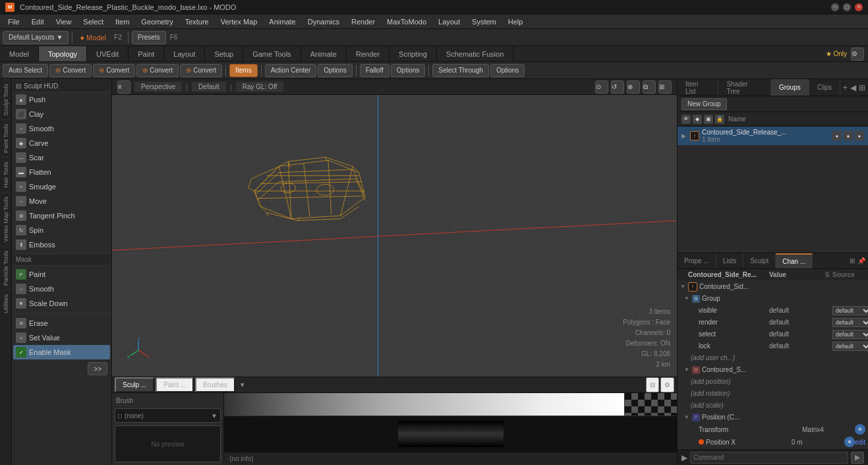 The height and width of the screenshot is (465, 868). Describe the element at coordinates (38, 22) in the screenshot. I see `menu-edit: Edit` at that location.